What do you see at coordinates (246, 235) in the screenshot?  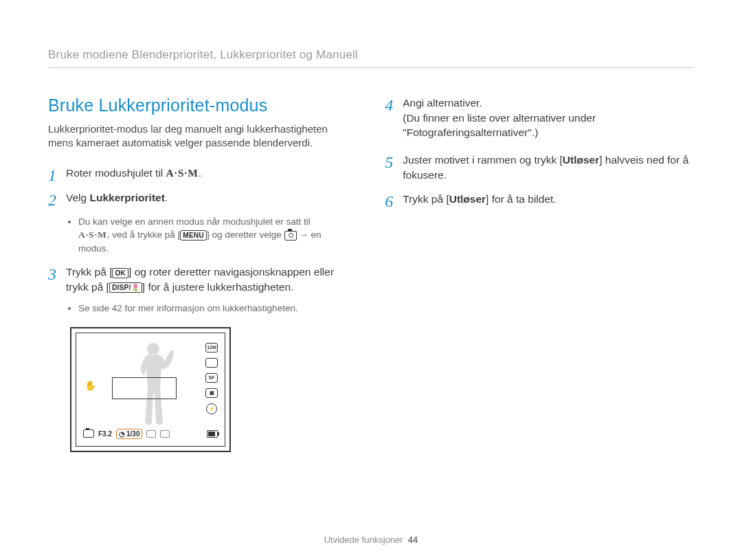 I see `sub-text: ] og deretter velge` at bounding box center [246, 235].